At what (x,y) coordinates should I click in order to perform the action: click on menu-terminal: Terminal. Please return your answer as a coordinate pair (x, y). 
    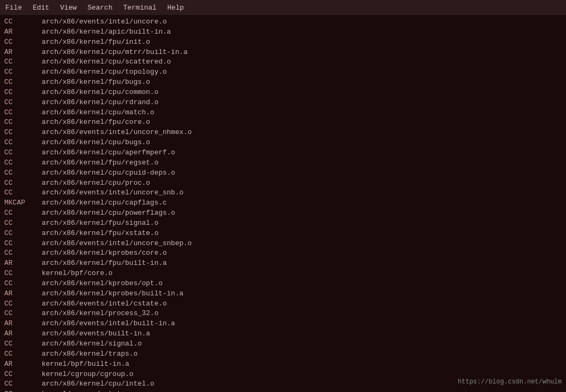
    Looking at the image, I should click on (139, 7).